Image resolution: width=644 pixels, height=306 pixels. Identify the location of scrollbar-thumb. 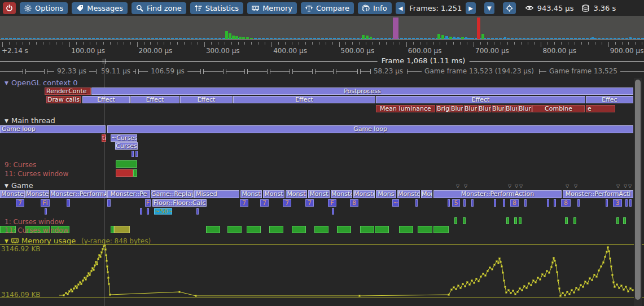
(638, 190).